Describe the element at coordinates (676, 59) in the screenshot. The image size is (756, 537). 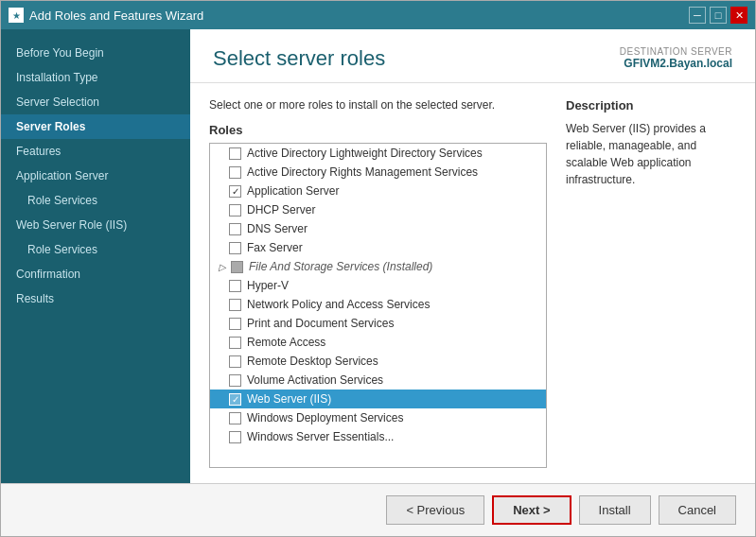
I see `destination-info: DESTINATION SERVER GFIVM2.Bayan.local` at that location.